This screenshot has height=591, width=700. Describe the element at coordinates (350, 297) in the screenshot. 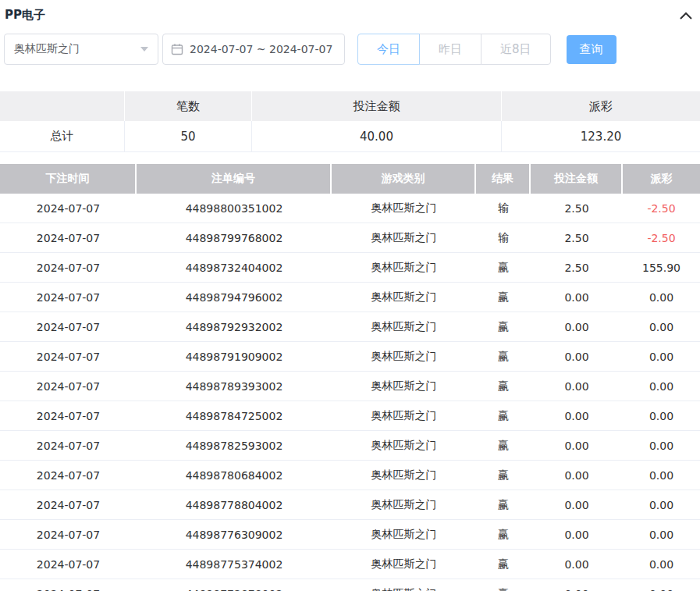

I see `table-row: 2024-07-0744898794796002奥林匹斯之门赢0.000.00` at that location.